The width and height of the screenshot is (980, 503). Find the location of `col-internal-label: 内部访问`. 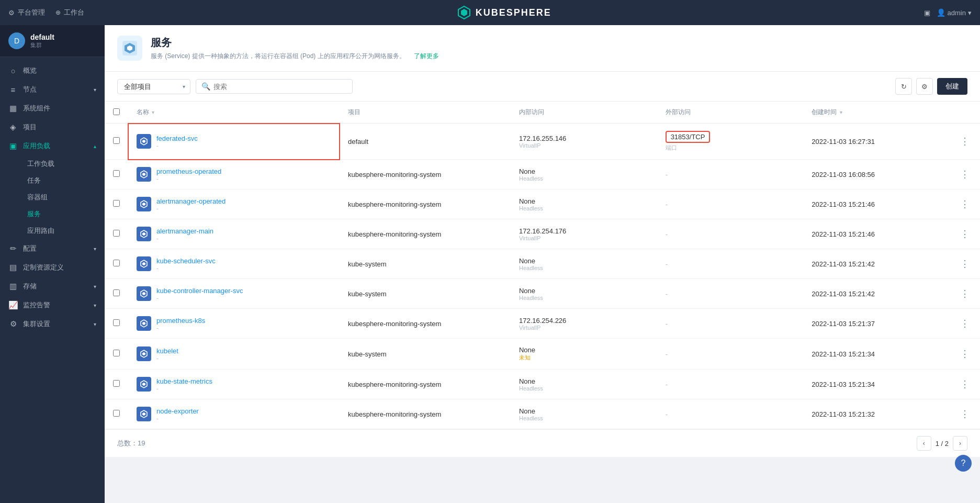

col-internal-label: 内部访问 is located at coordinates (532, 112).